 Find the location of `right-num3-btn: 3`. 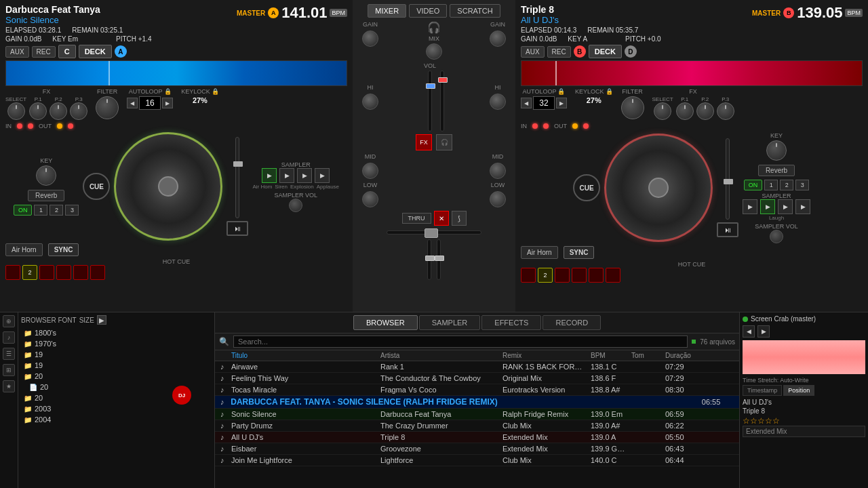

right-num3-btn: 3 is located at coordinates (802, 185).